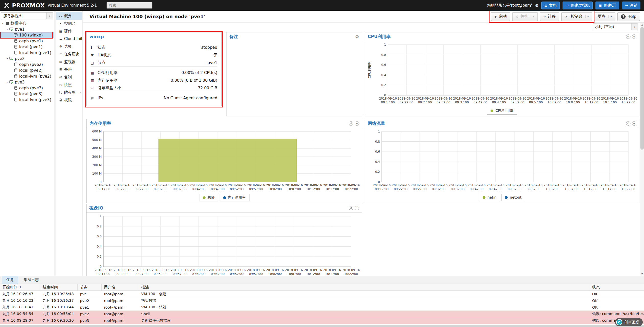 The height and width of the screenshot is (327, 644). I want to click on more-button: 更多▾, so click(605, 17).